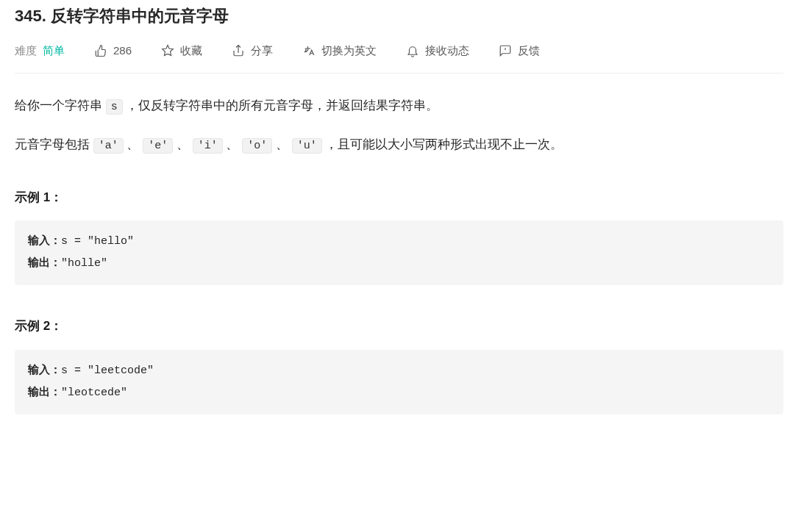 Image resolution: width=798 pixels, height=532 pixels. Describe the element at coordinates (262, 51) in the screenshot. I see `share-label: 分享` at that location.